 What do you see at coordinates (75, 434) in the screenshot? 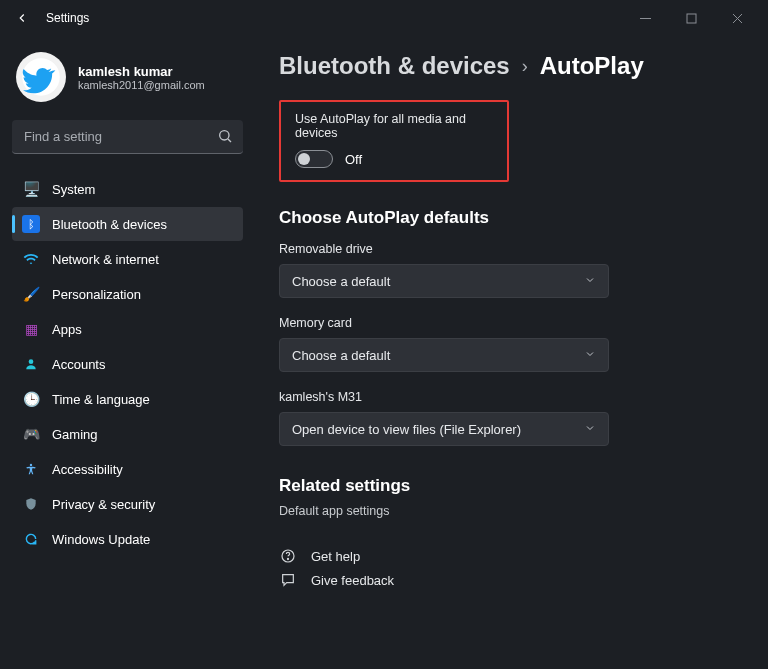
I see `nav-label: Gaming` at bounding box center [75, 434].